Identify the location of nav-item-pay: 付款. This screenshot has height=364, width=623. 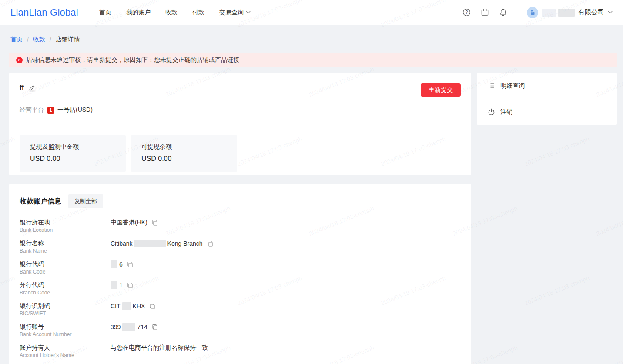
(198, 13).